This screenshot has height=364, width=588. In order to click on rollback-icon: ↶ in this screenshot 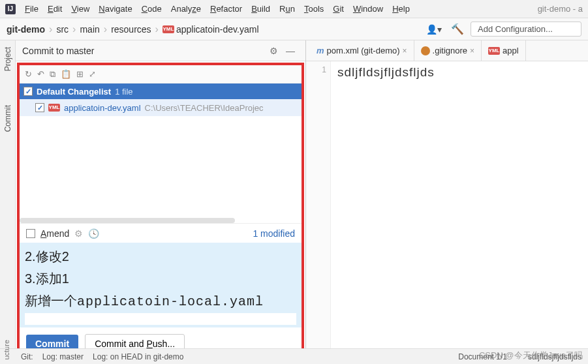, I will do `click(40, 74)`.